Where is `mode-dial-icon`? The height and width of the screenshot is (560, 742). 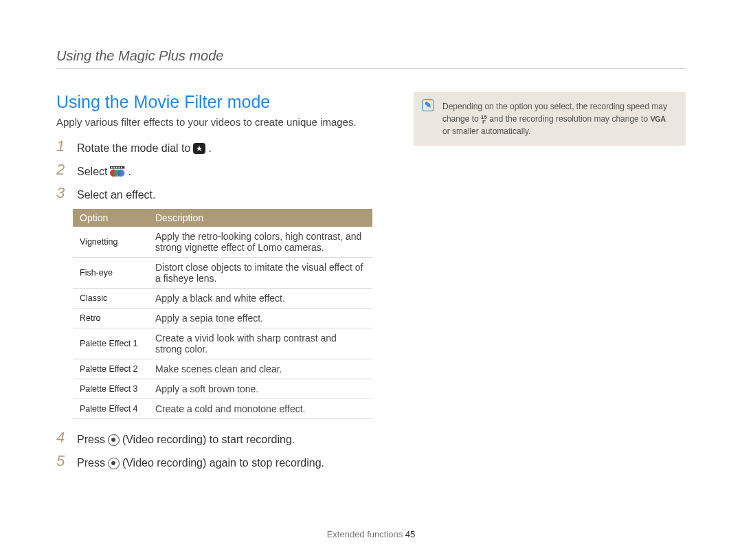
mode-dial-icon is located at coordinates (199, 148).